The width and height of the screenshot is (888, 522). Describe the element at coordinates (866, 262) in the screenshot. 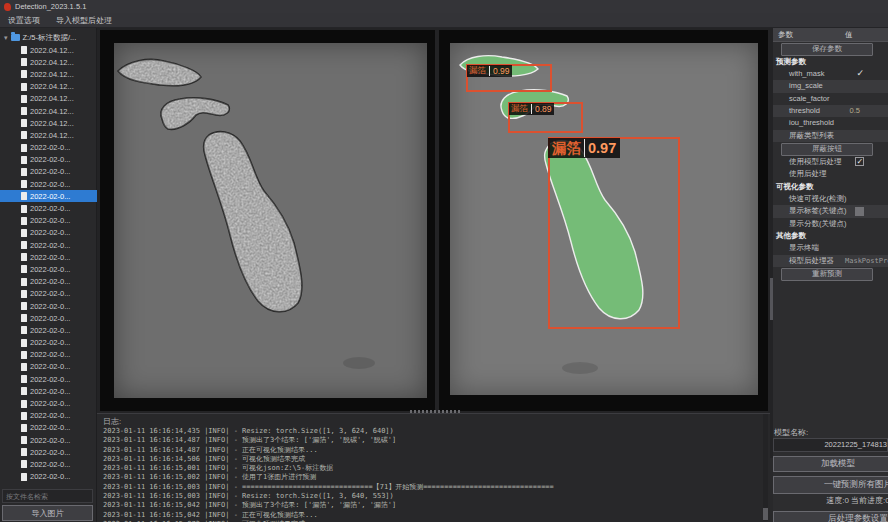

I see `param-value: MaskPostPro` at that location.